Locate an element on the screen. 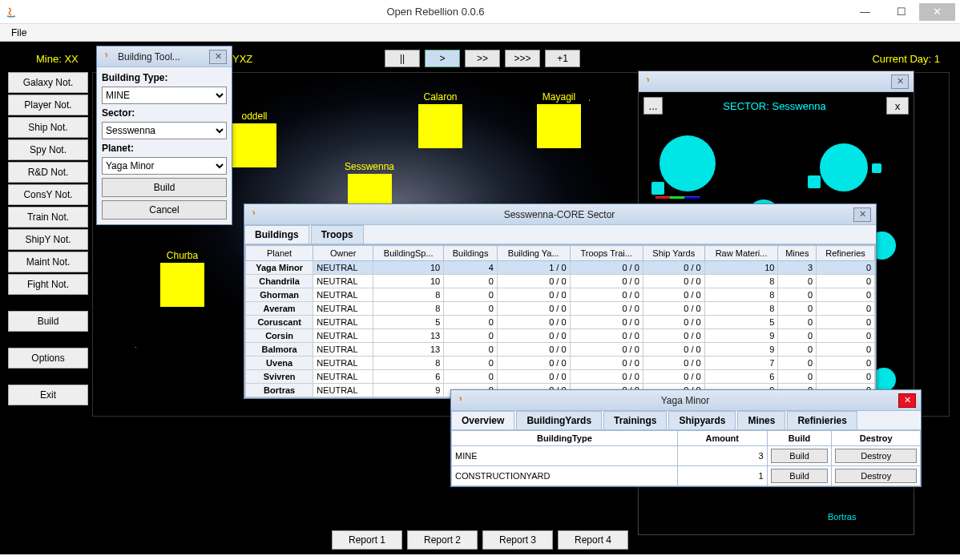 The width and height of the screenshot is (960, 560). sidebar-item-consy-not-: ConsY Not. is located at coordinates (48, 195).